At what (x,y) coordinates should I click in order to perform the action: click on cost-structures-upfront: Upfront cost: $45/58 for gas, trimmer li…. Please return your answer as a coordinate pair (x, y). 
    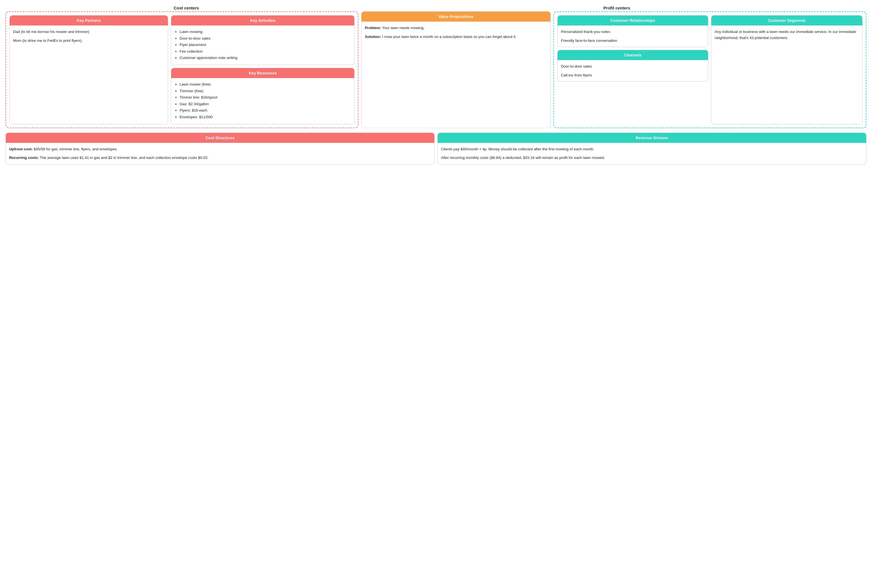
    Looking at the image, I should click on (220, 149).